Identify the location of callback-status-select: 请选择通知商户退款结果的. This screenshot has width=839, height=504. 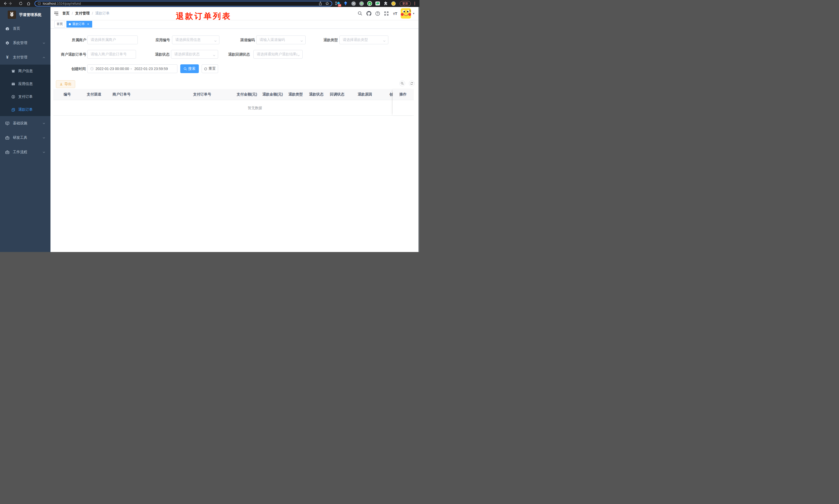
(278, 54).